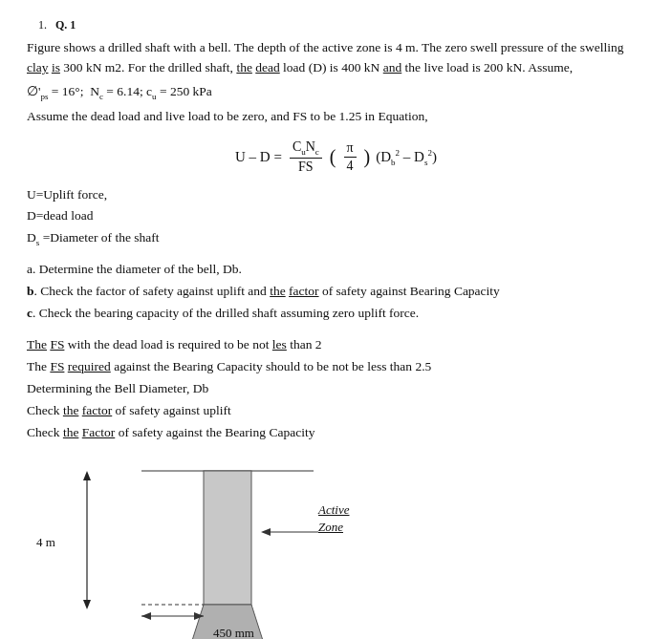 The image size is (672, 639). Describe the element at coordinates (336, 25) in the screenshot. I see `question-header: 1. Q. 1` at that location.